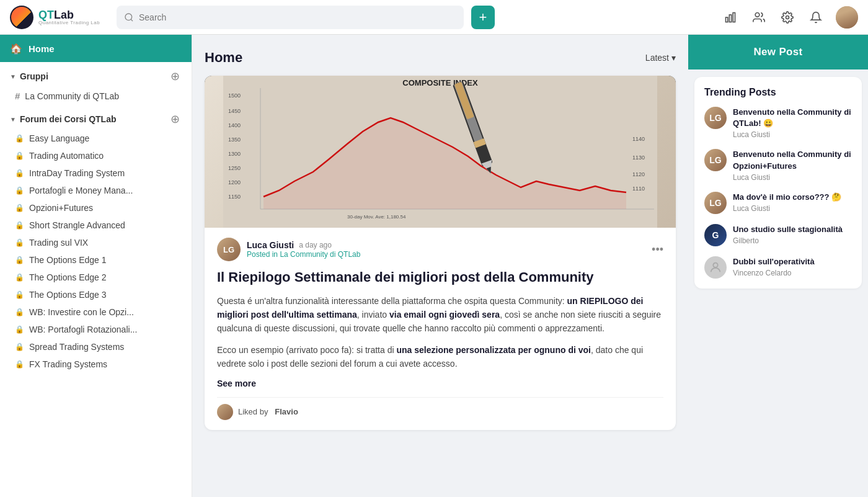 This screenshot has width=868, height=497. What do you see at coordinates (661, 58) in the screenshot?
I see `sort-button: Latest ▾` at bounding box center [661, 58].